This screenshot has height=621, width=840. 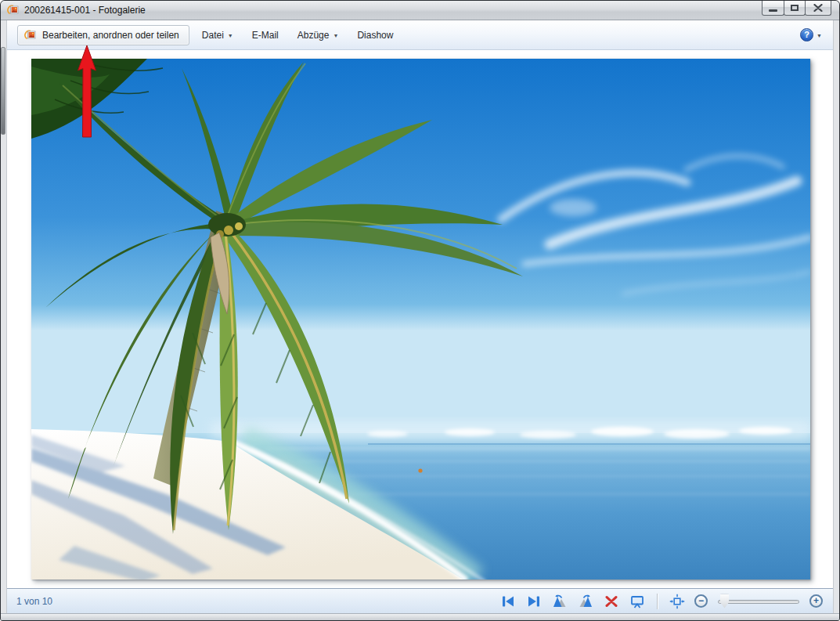 I want to click on zoom-slider-thumb, so click(x=725, y=601).